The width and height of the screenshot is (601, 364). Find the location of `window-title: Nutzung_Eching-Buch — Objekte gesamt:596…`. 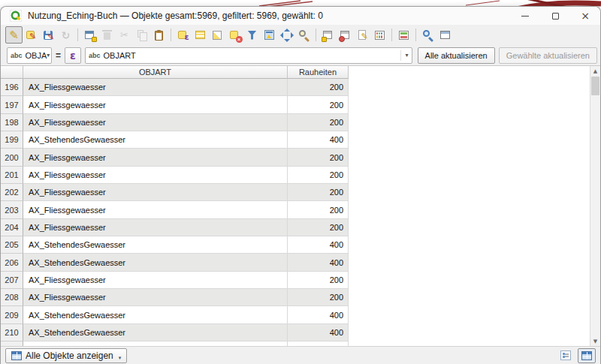

window-title: Nutzung_Eching-Buch — Objekte gesamt:596… is located at coordinates (176, 16).